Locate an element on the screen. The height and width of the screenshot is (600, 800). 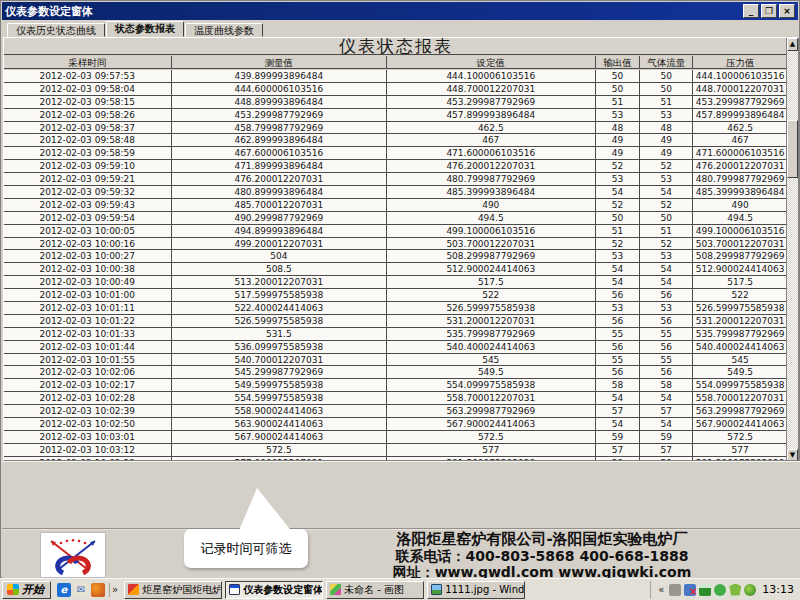
column-header: 压力值 is located at coordinates (740, 62).